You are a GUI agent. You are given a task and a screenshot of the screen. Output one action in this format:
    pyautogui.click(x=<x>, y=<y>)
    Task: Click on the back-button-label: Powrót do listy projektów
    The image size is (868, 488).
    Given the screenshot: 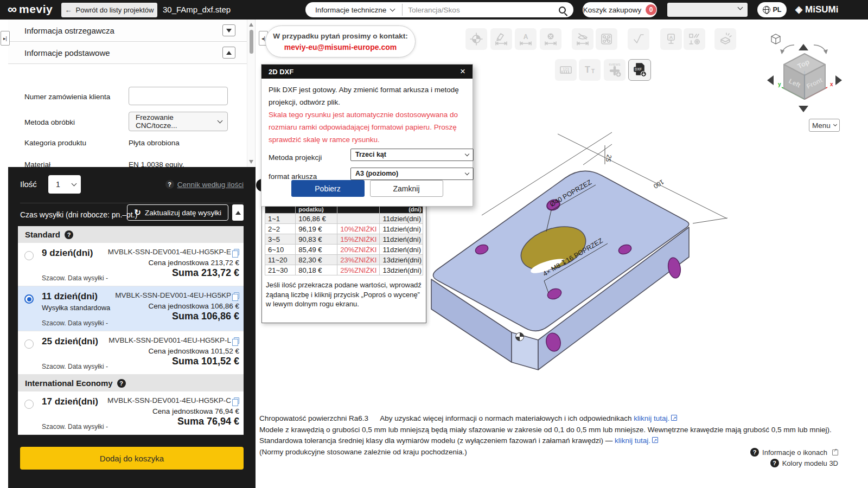 What is the action you would take?
    pyautogui.click(x=115, y=10)
    